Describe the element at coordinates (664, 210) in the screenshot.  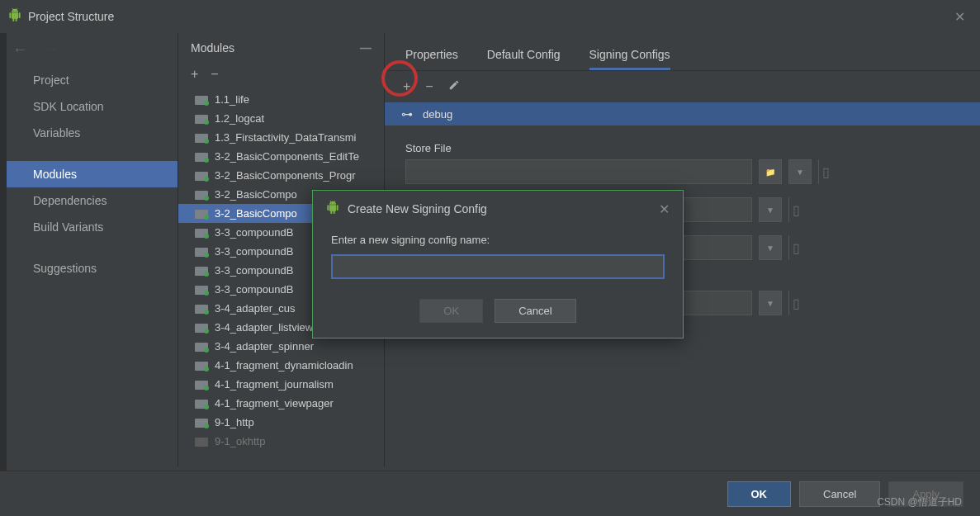
I see `dialog-close-icon: ✕` at that location.